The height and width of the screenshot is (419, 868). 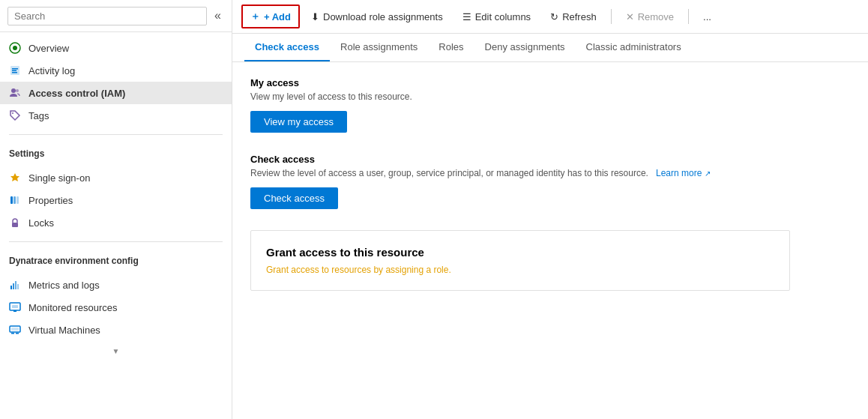 What do you see at coordinates (315, 16) in the screenshot?
I see `download-icon: ⬇` at bounding box center [315, 16].